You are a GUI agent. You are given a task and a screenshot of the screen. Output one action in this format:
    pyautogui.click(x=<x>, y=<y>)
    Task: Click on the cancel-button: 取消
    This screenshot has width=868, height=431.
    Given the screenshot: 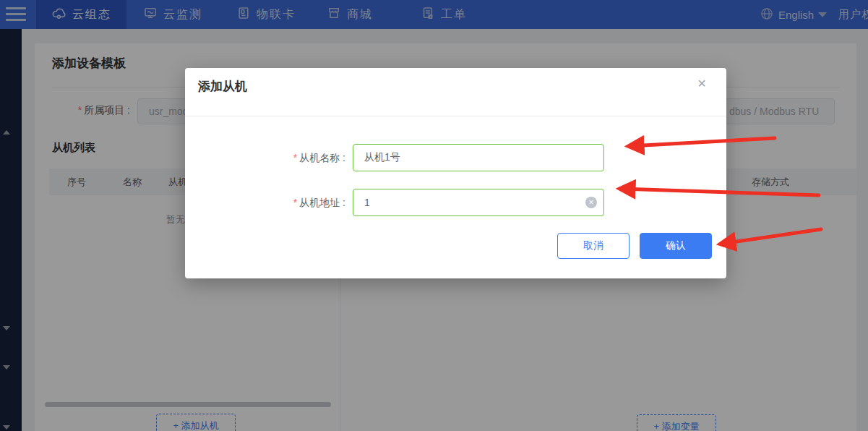 What is the action you would take?
    pyautogui.click(x=593, y=246)
    